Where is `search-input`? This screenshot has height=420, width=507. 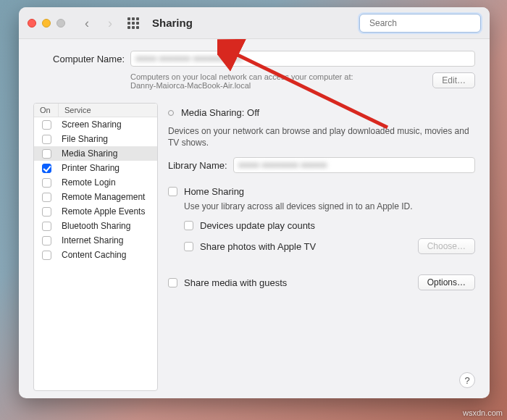
search-input is located at coordinates (424, 23).